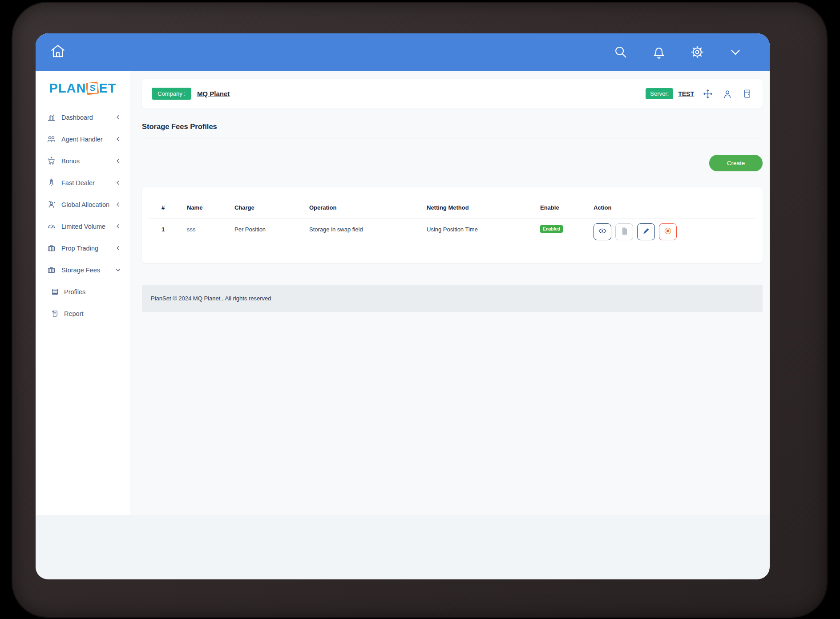  Describe the element at coordinates (621, 52) in the screenshot. I see `search-icon` at that location.